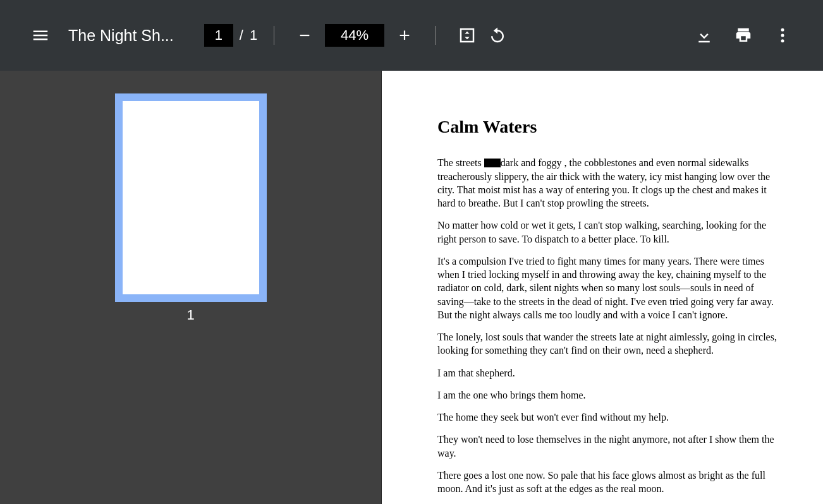 The image size is (823, 504). I want to click on body-paragraph: The home they seek but won't ever find w…, so click(608, 417).